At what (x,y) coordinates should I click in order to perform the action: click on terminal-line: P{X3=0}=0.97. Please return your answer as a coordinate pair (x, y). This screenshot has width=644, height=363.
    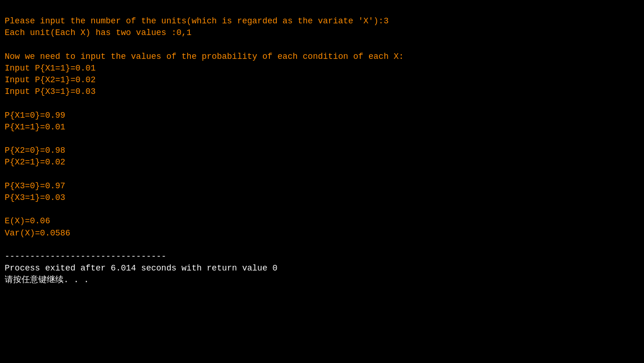
    Looking at the image, I should click on (322, 186).